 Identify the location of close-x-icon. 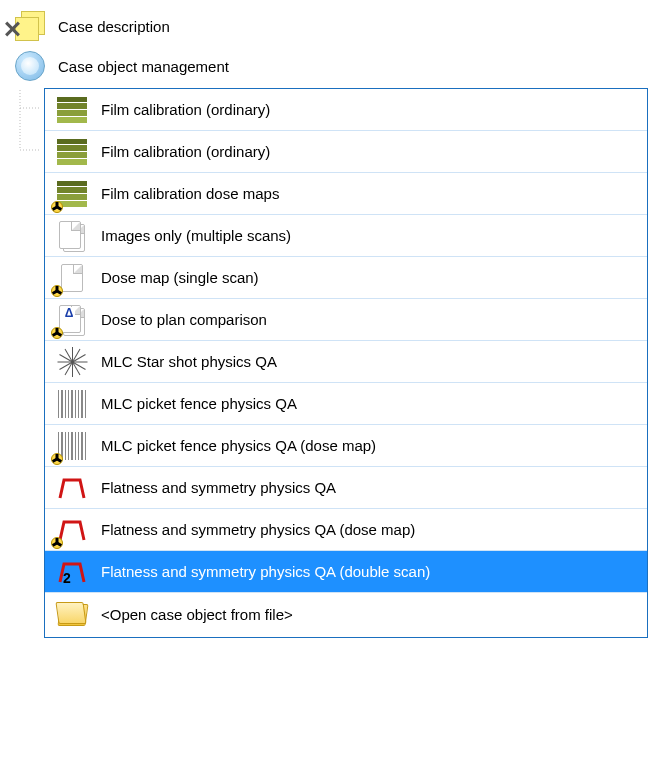
(11, 29).